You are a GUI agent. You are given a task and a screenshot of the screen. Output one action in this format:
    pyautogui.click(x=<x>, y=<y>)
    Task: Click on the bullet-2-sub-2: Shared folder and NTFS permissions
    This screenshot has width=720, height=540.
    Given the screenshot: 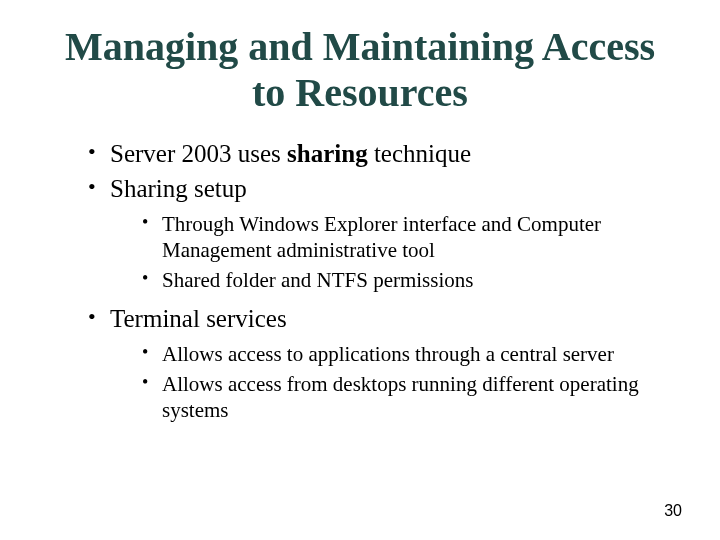 What is the action you would take?
    pyautogui.click(x=401, y=280)
    